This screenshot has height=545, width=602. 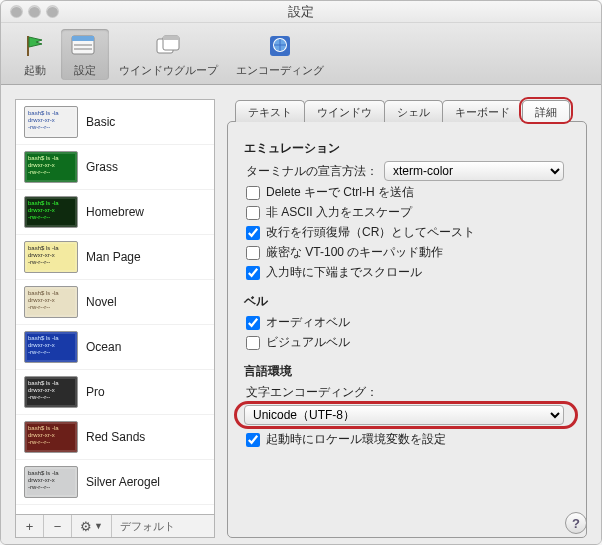 I want to click on toolbar-encoding: エンコーディング, so click(x=280, y=54).